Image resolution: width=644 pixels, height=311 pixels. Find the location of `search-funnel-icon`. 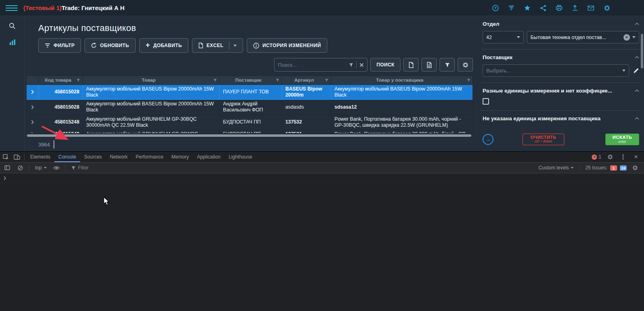

search-funnel-icon is located at coordinates (351, 65).